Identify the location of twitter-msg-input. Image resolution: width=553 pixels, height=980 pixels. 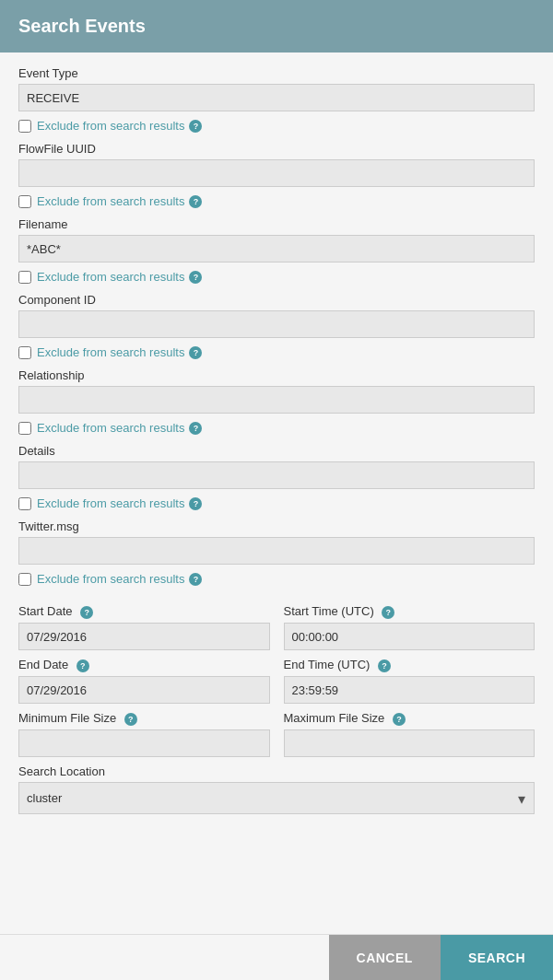
(276, 551).